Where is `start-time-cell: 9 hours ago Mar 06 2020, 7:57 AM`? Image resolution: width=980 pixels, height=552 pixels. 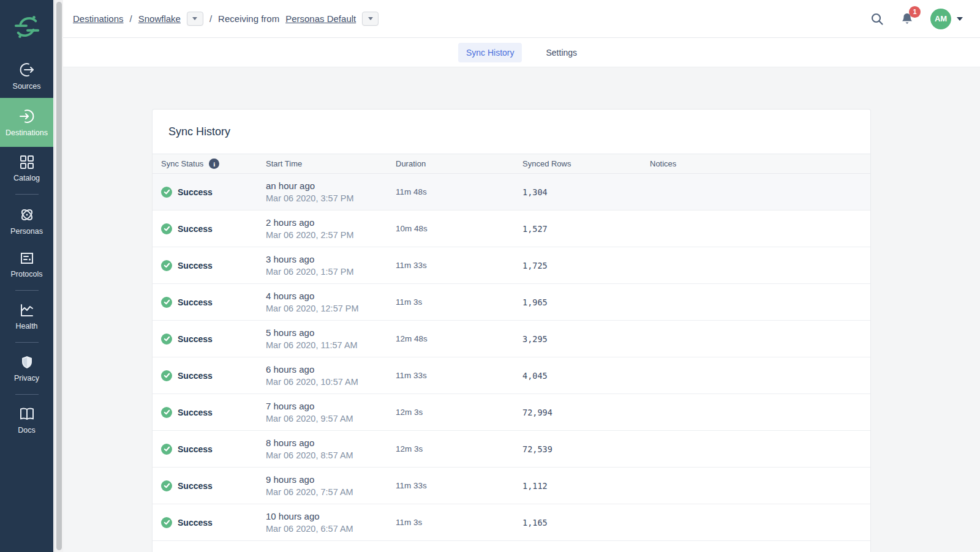 start-time-cell: 9 hours ago Mar 06 2020, 7:57 AM is located at coordinates (331, 486).